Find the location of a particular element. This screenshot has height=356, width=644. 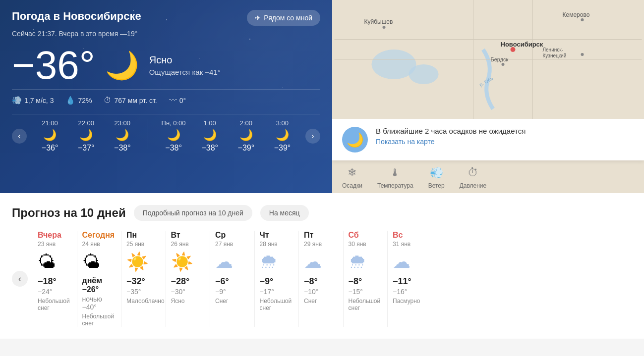

show-on-map-link: Показать на карте is located at coordinates (406, 142).